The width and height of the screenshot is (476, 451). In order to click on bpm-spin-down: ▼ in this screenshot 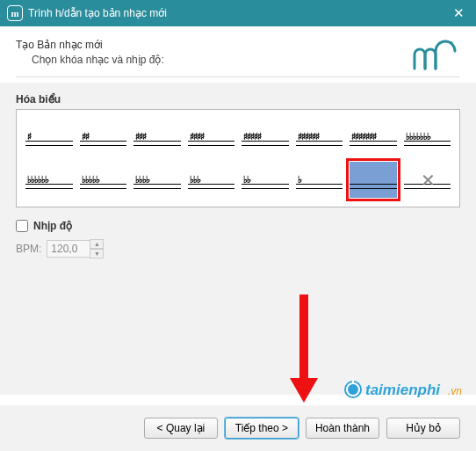, I will do `click(97, 253)`.